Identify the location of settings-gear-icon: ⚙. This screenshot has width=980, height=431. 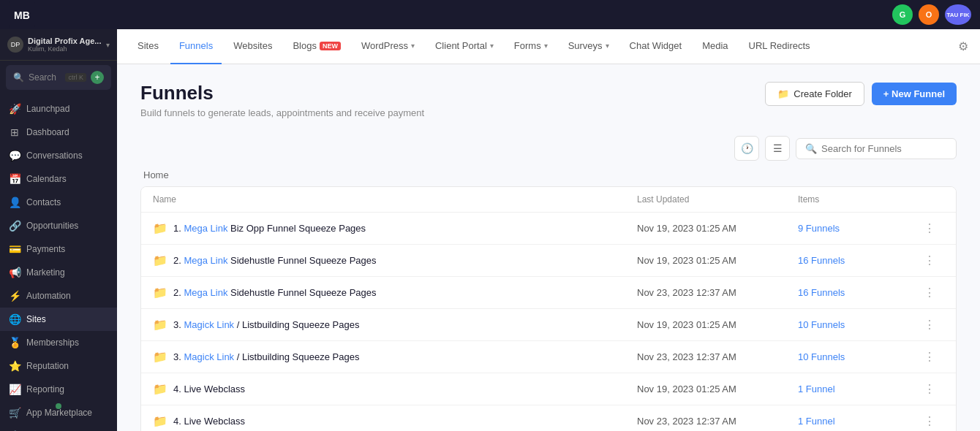
(963, 47).